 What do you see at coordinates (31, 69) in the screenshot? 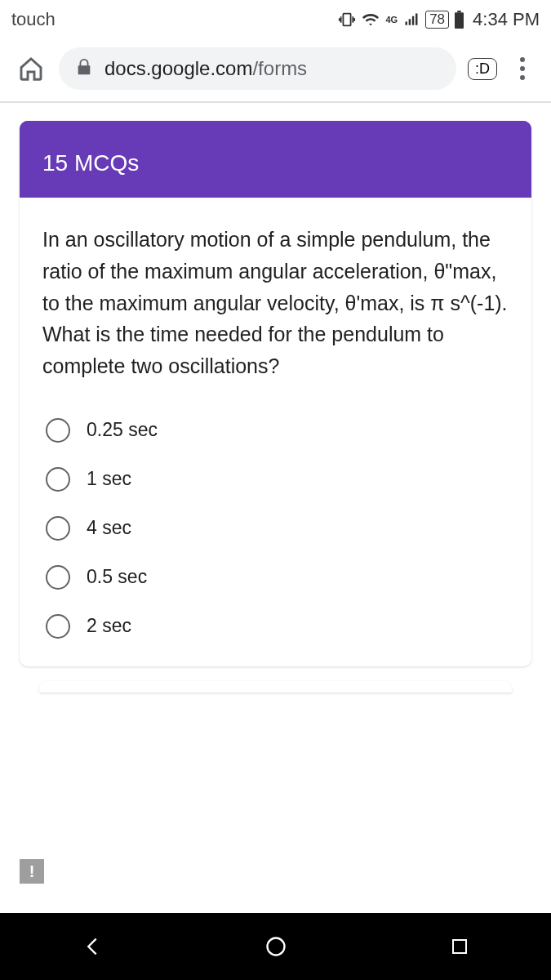
I see `home-button` at bounding box center [31, 69].